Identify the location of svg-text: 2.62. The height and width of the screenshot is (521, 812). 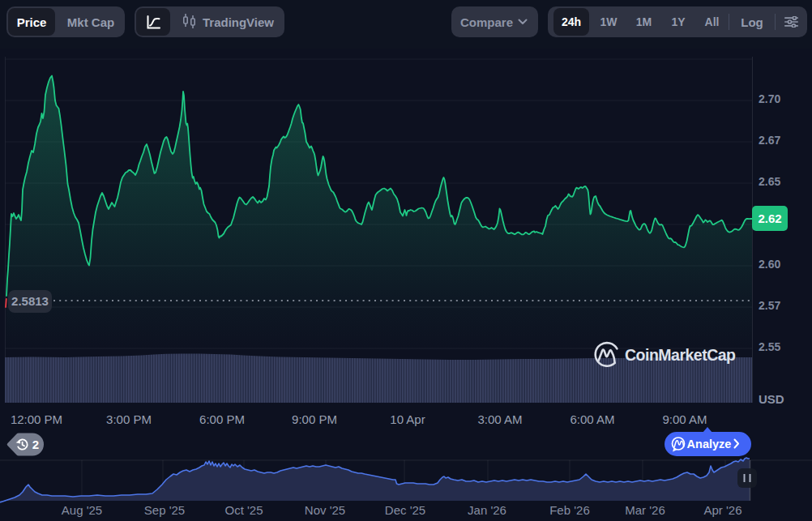
(770, 219).